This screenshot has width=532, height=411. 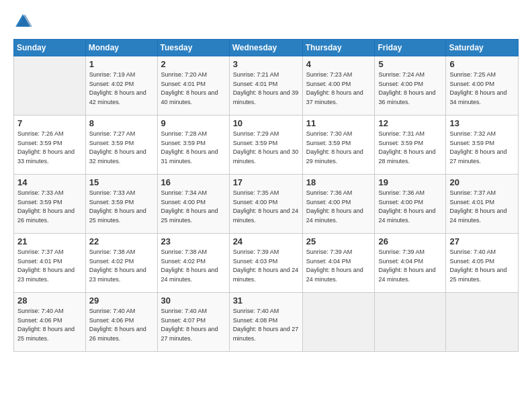 I want to click on day-info: Sunrise: 7:40 AMSunset: 4:05 PMDaylight:…, so click(x=482, y=266).